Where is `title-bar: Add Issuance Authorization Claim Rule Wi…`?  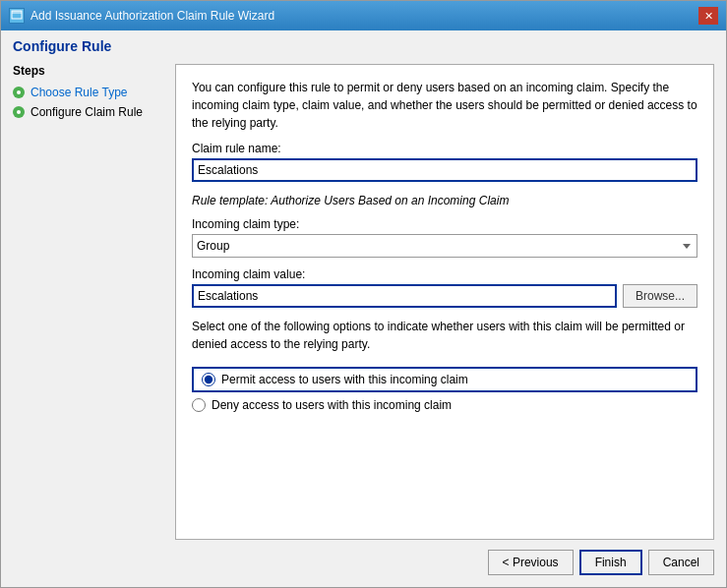
title-bar: Add Issuance Authorization Claim Rule Wi… is located at coordinates (364, 16).